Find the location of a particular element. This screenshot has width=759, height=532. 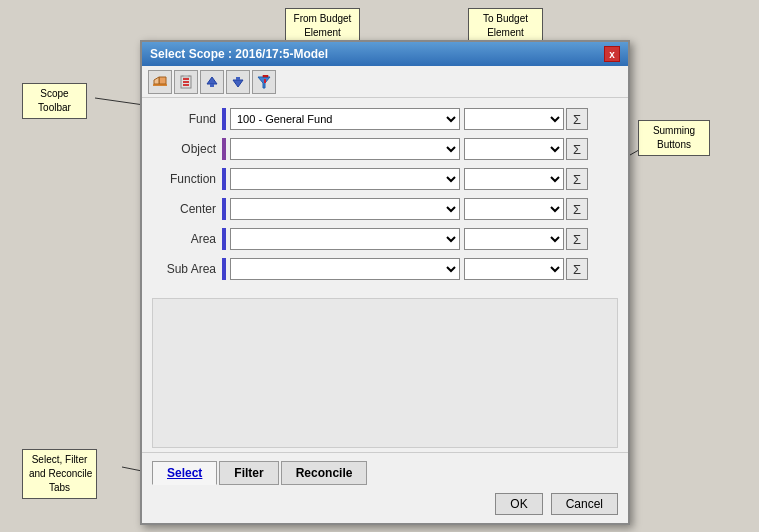

function-from-select is located at coordinates (345, 179).